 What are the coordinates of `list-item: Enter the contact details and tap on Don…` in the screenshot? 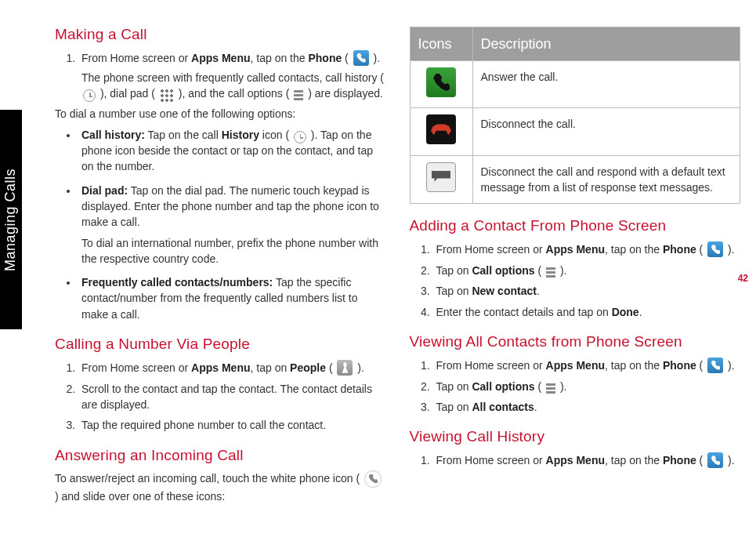 It's located at (588, 312).